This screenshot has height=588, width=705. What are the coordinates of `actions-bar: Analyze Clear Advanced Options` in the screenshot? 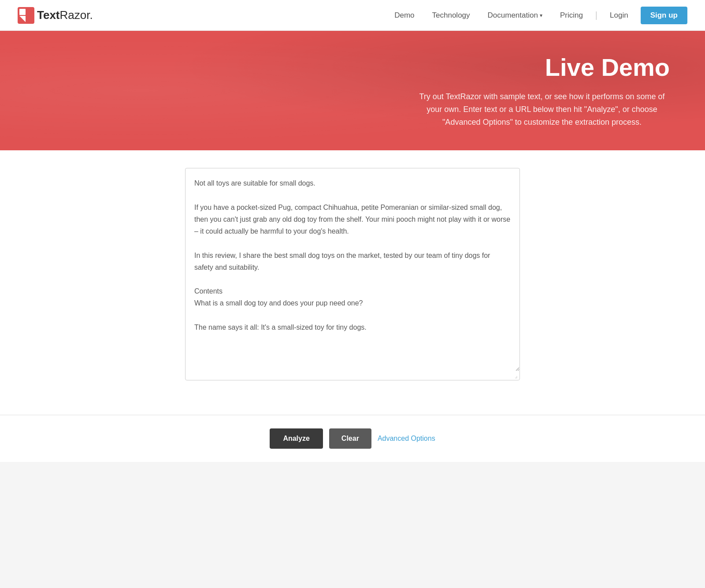 It's located at (352, 438).